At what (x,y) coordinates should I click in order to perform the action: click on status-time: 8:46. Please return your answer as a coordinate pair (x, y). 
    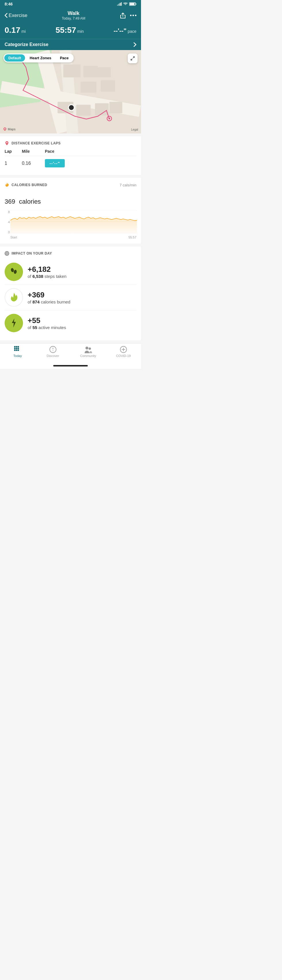
    Looking at the image, I should click on (8, 4).